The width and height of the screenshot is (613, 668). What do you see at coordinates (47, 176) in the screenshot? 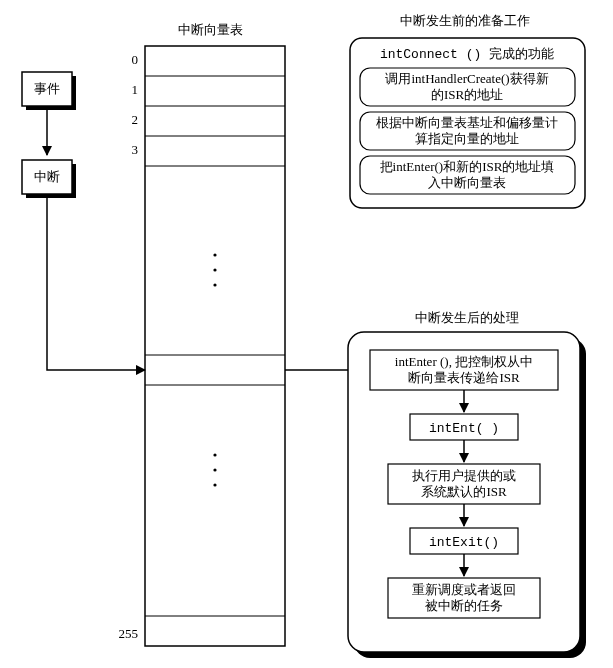
I see `interrupt-label: 中断` at bounding box center [47, 176].